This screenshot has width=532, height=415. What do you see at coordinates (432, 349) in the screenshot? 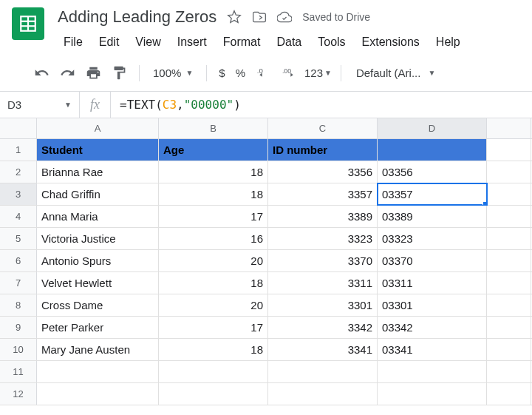
I see `cell-d10: 03341` at bounding box center [432, 349].